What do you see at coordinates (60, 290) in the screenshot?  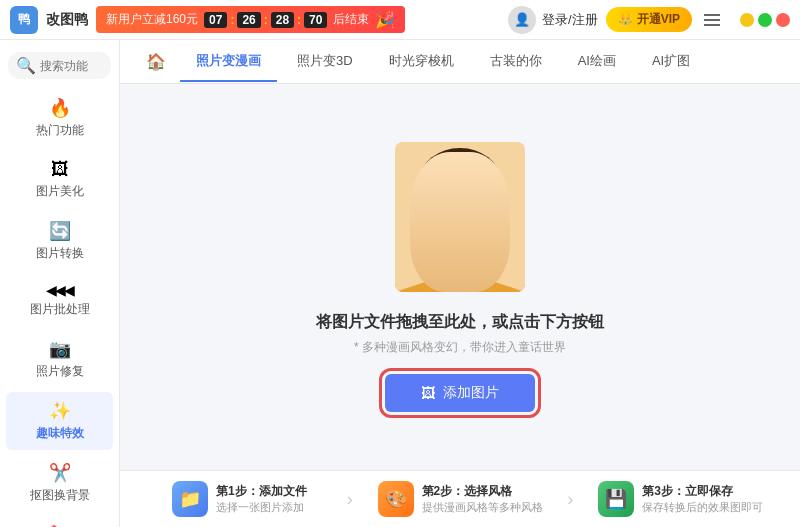 I see `batch-icon: ◀◀◀` at bounding box center [60, 290].